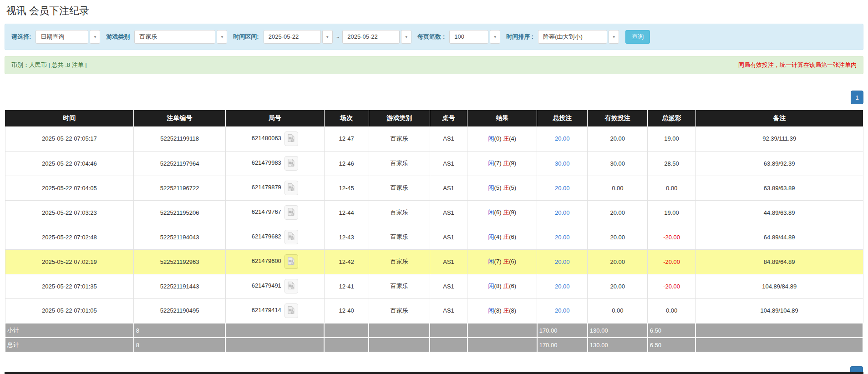  Describe the element at coordinates (267, 237) in the screenshot. I see `round-id-text: 621479682` at that location.